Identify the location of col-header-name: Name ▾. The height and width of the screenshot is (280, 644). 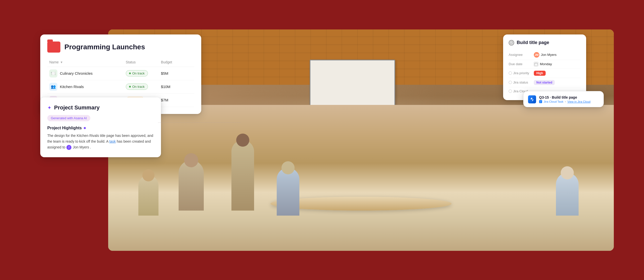
(86, 63).